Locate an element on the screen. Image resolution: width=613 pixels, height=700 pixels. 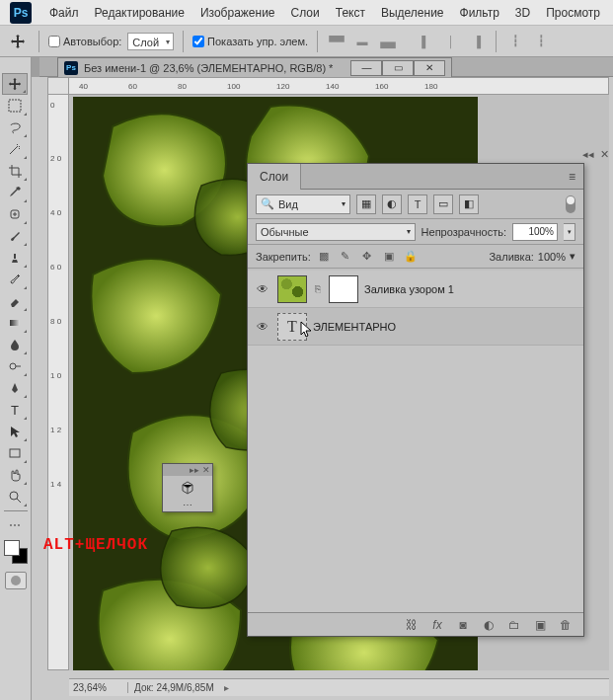
layer-thumbnail-text: T is located at coordinates (292, 327).